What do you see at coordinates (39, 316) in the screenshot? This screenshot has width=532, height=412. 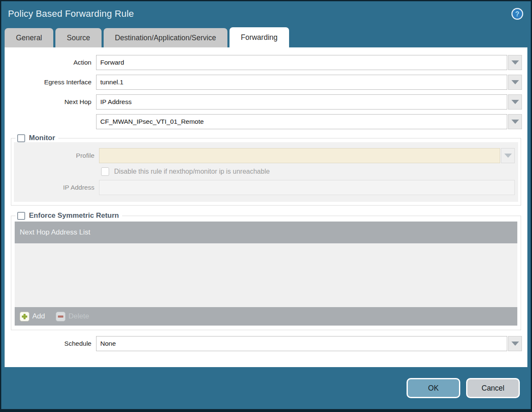 I see `add-button-label: Add` at bounding box center [39, 316].